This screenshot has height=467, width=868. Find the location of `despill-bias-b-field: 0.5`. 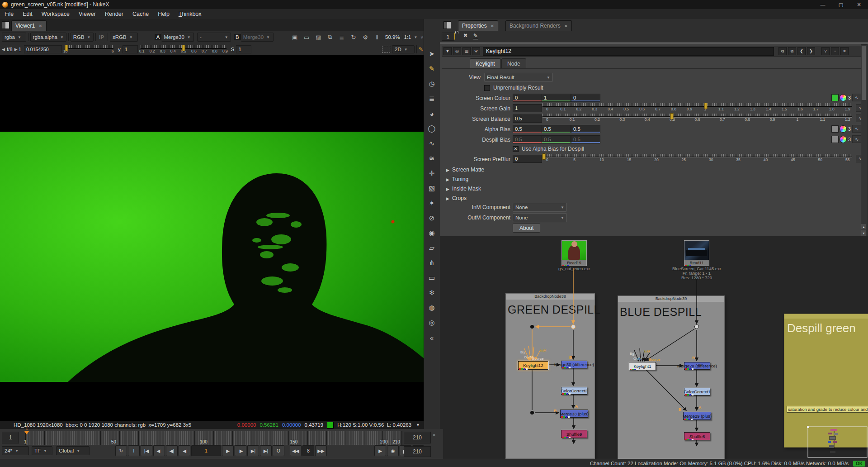

despill-bias-b-field: 0.5 is located at coordinates (586, 139).